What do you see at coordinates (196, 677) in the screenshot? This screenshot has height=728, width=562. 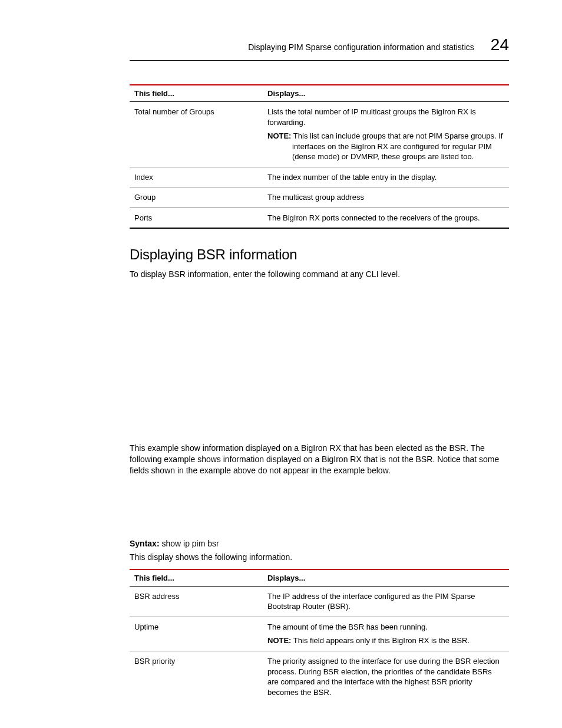 I see `field-name: BSR priority` at bounding box center [196, 677].